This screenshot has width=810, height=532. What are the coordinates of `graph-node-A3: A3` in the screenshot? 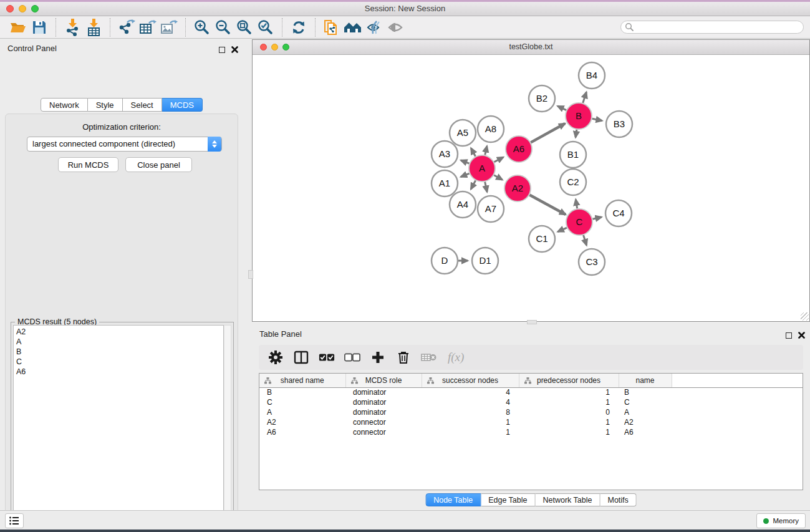 It's located at (445, 154).